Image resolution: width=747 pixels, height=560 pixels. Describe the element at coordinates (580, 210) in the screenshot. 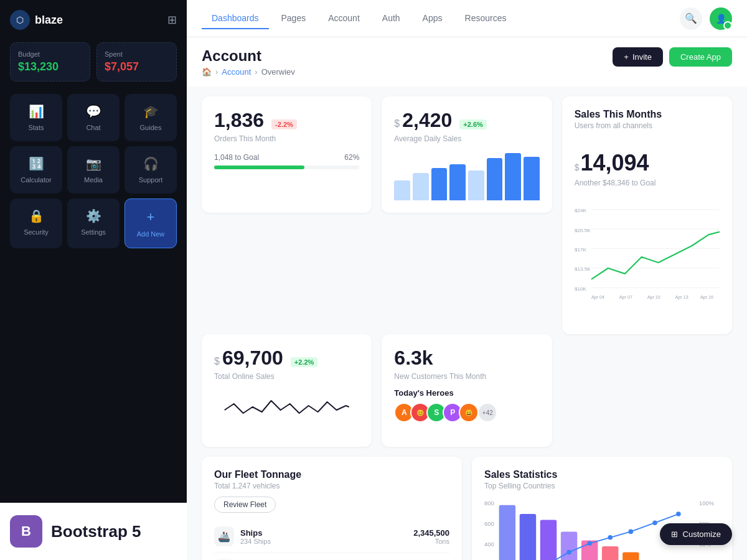

I see `svg-text: $24K` at that location.